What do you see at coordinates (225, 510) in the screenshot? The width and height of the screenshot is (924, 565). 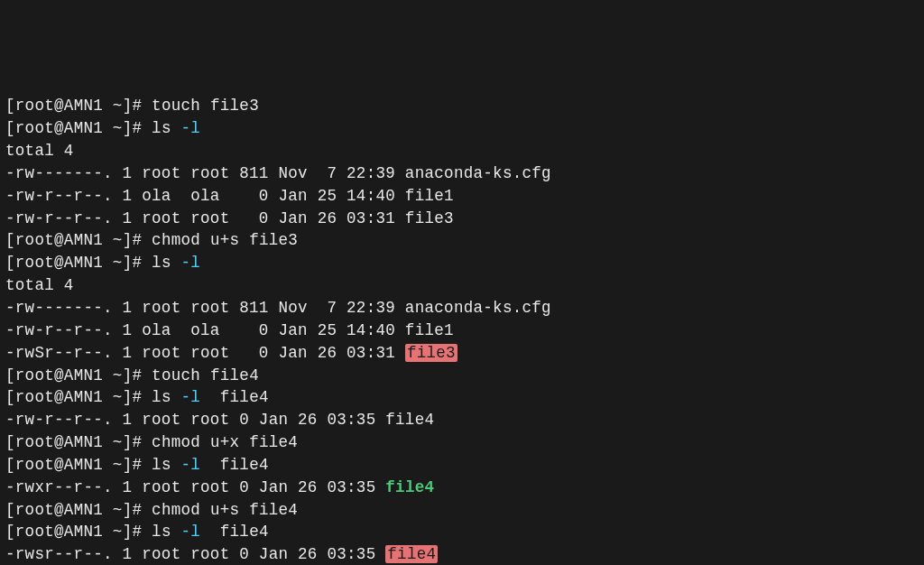 I see `command-text: chmod u+s file4` at bounding box center [225, 510].